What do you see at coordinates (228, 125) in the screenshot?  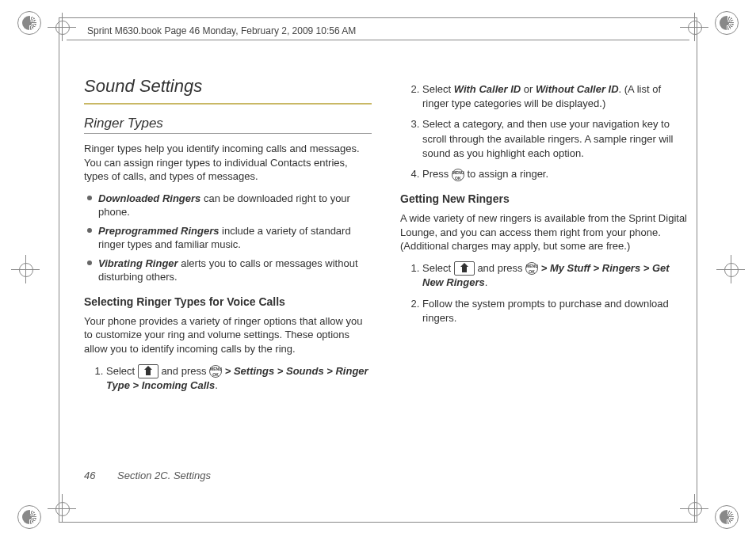 I see `ringer-types-heading: Ringer Types` at bounding box center [228, 125].